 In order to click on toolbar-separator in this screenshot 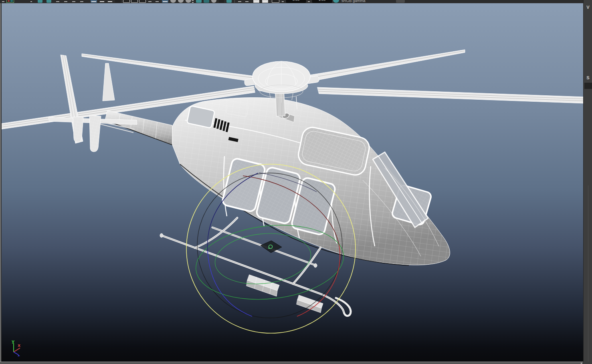, I will do `click(235, 2)`.